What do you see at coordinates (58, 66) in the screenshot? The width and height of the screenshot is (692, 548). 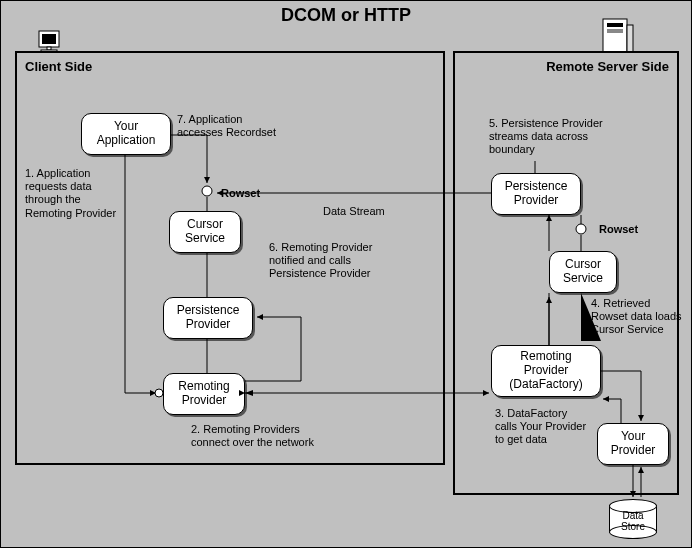 I see `client-panel-label: Client Side` at bounding box center [58, 66].